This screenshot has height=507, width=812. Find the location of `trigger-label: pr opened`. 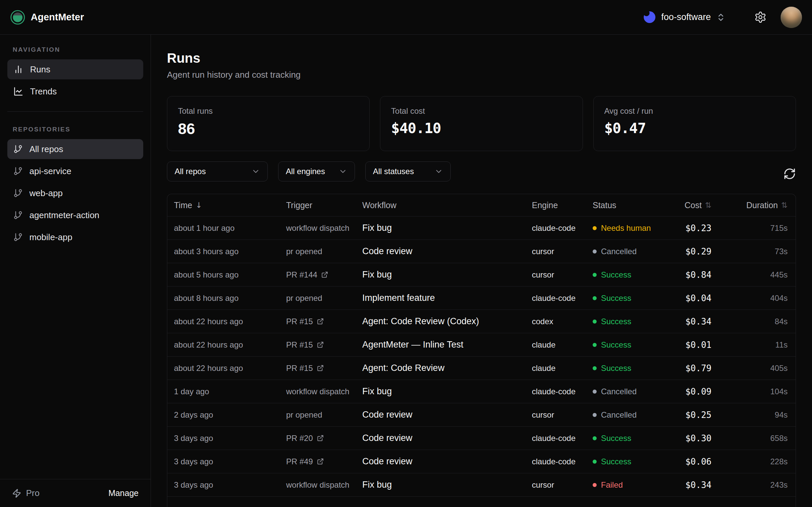

trigger-label: pr opened is located at coordinates (304, 251).